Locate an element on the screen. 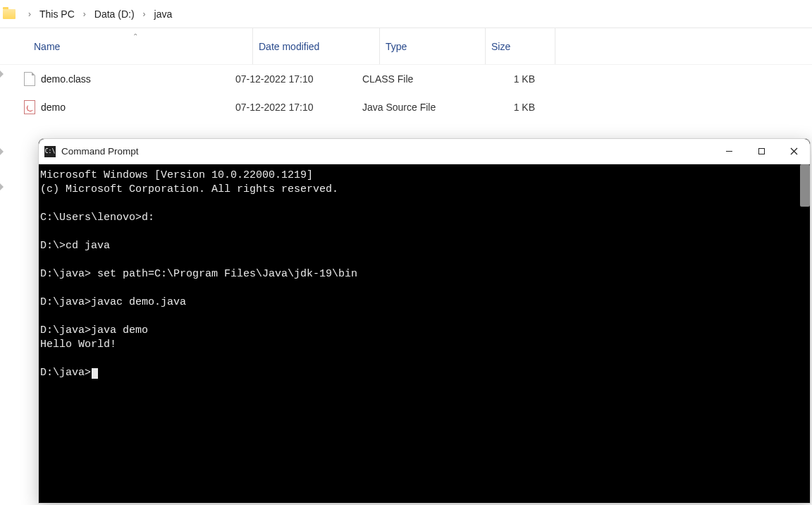 Image resolution: width=812 pixels, height=505 pixels. column-header-type: Type is located at coordinates (432, 47).